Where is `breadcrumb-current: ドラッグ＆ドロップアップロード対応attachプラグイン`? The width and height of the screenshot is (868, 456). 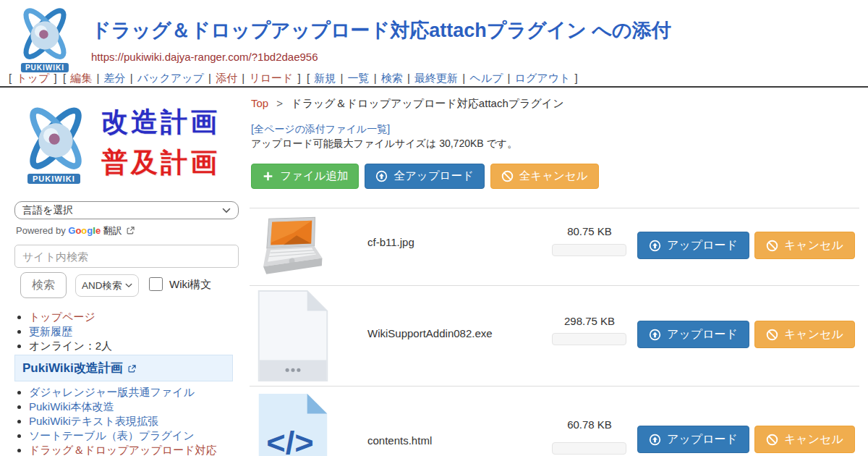 breadcrumb-current: ドラッグ＆ドロップアップロード対応attachプラグイン is located at coordinates (427, 103).